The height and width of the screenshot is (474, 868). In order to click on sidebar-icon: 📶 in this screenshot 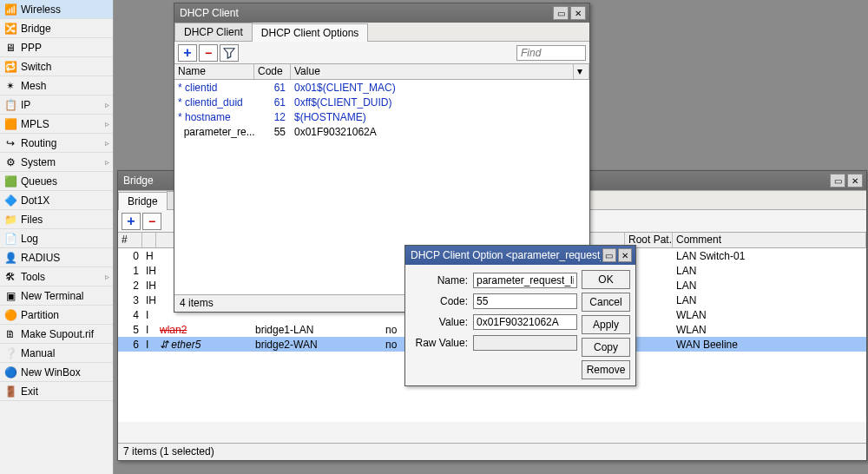, I will do `click(10, 10)`.